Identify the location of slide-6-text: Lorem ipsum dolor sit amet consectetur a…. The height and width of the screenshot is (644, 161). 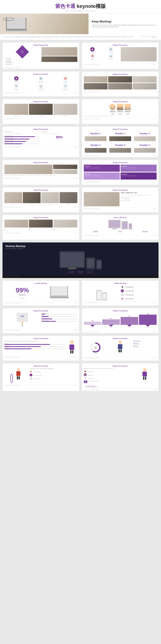
(120, 116).